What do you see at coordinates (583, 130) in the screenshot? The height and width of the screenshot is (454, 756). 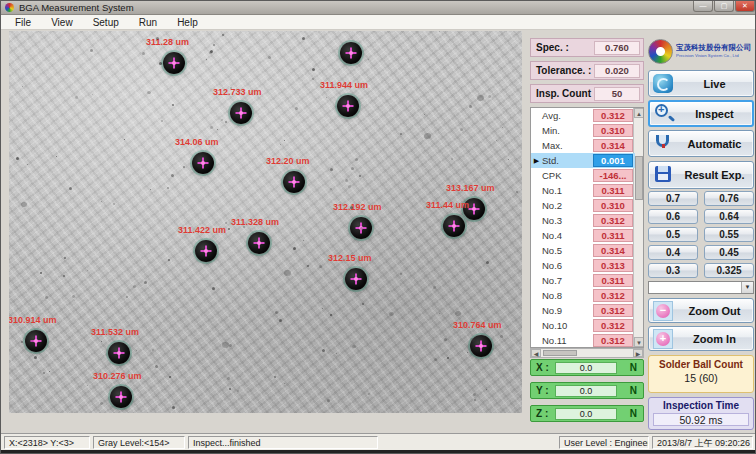 I see `result-row-min: Min.0.310` at bounding box center [583, 130].